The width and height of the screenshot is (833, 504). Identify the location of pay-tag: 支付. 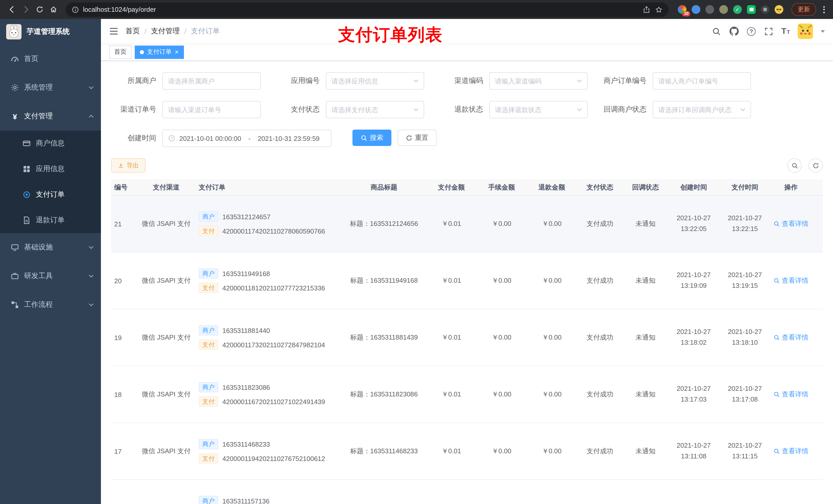
(209, 402).